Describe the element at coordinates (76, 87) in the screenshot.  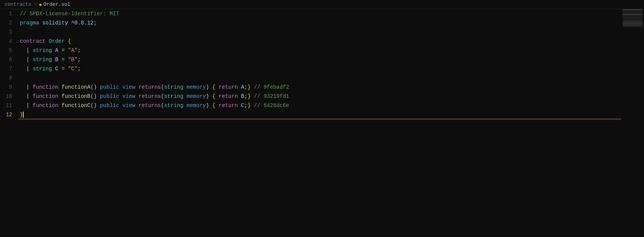
I see `func-name-a: functionA` at that location.